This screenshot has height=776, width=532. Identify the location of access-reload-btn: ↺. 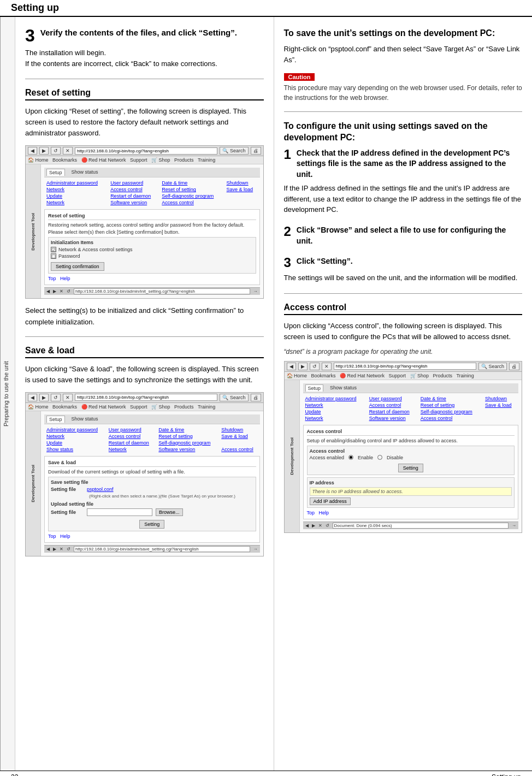
(315, 366).